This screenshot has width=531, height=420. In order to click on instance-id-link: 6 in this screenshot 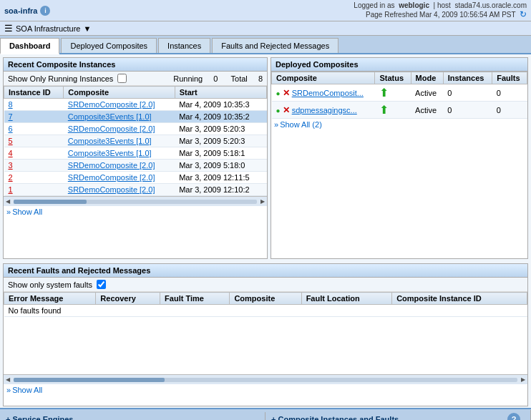, I will do `click(11, 129)`.